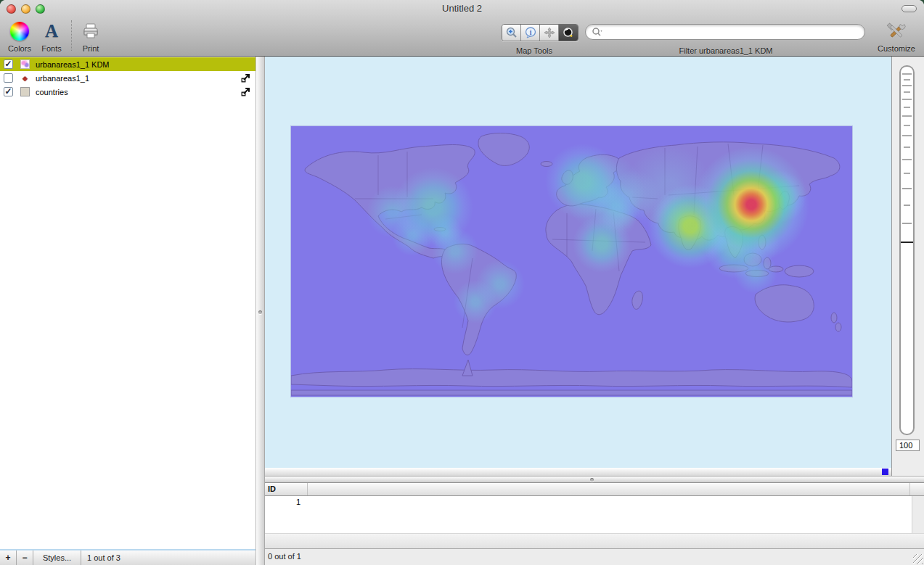  What do you see at coordinates (462, 9) in the screenshot?
I see `window-title: Untitled 2` at bounding box center [462, 9].